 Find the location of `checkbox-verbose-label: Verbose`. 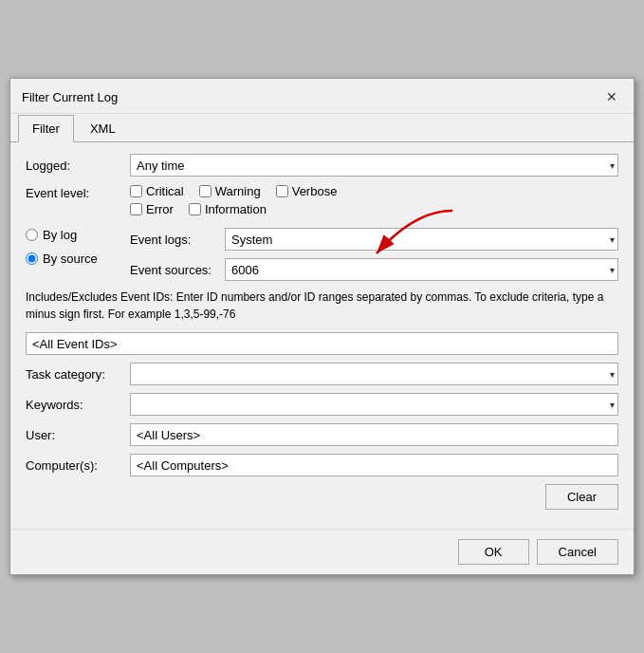

checkbox-verbose-label: Verbose is located at coordinates (315, 192).